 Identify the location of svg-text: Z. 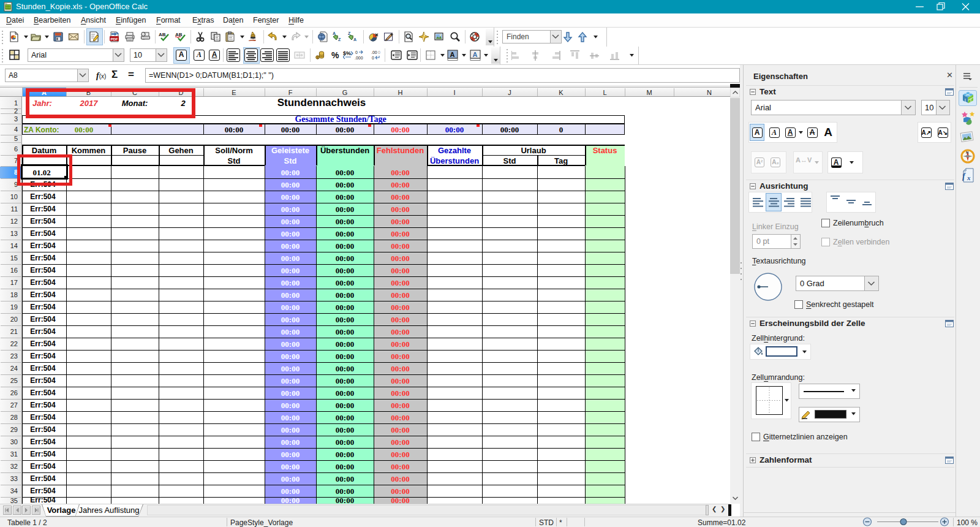
(339, 39).